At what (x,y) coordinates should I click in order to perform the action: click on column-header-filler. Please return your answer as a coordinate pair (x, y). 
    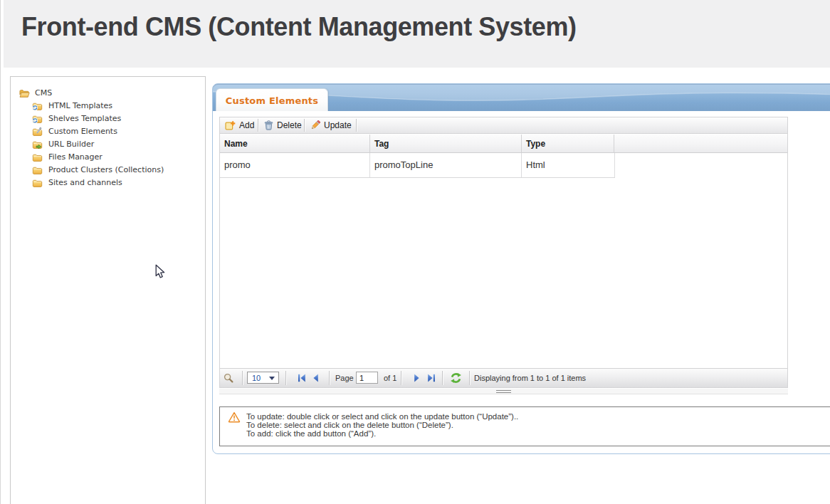
    Looking at the image, I should click on (700, 144).